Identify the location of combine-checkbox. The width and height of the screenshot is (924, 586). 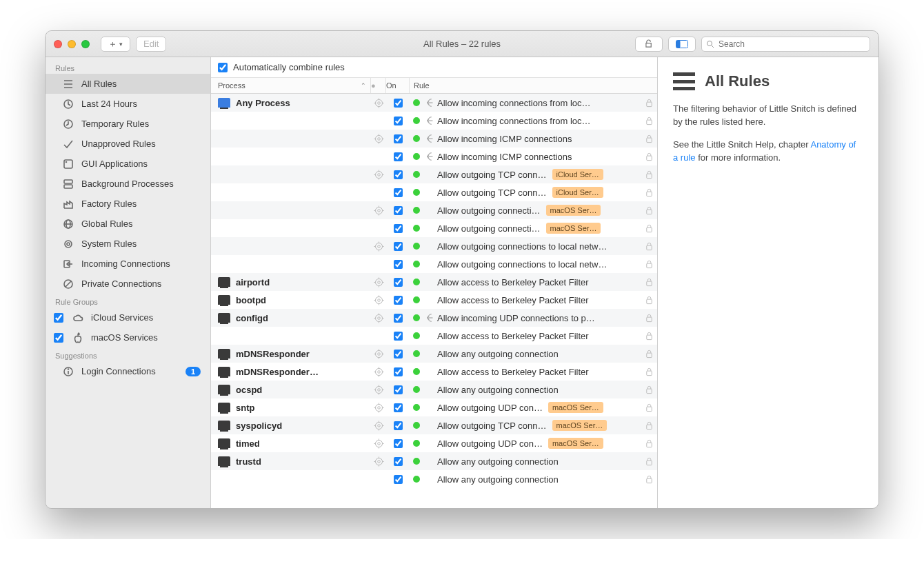
(223, 68).